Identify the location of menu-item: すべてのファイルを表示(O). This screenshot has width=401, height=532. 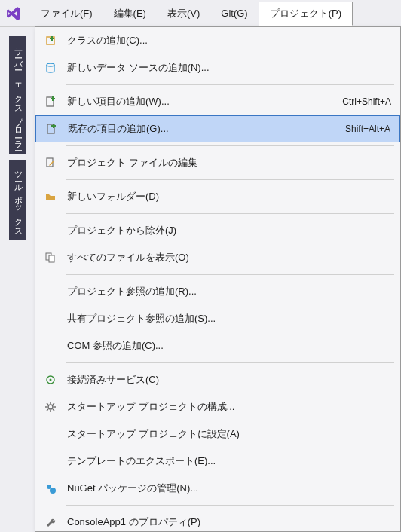
(218, 258).